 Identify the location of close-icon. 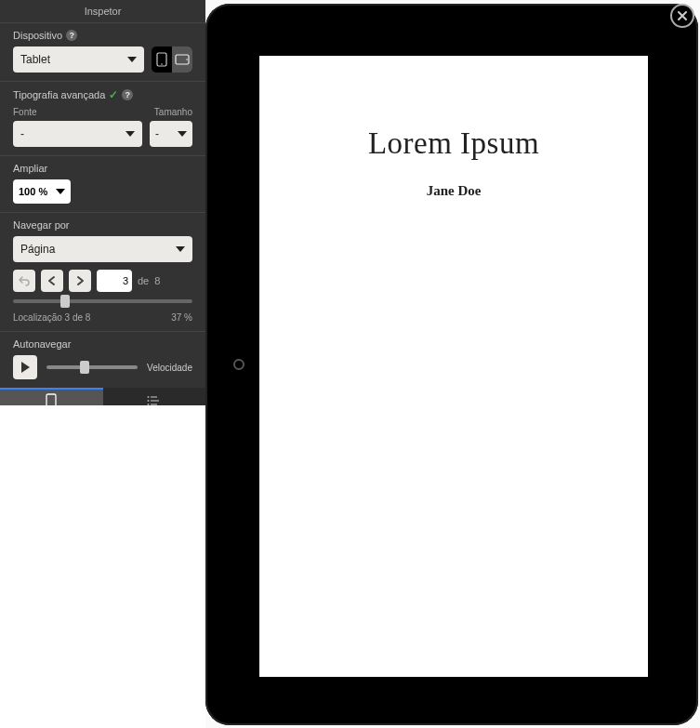
(682, 16).